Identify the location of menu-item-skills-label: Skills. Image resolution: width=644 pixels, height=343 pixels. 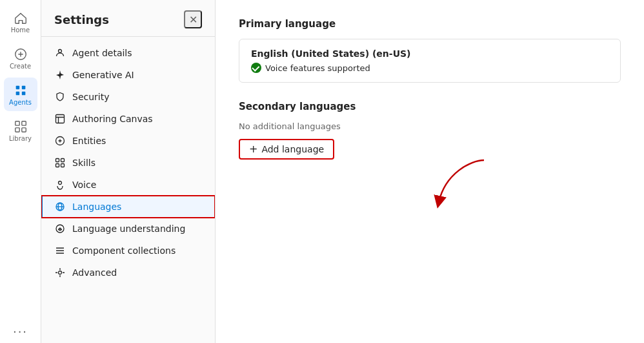
(84, 163).